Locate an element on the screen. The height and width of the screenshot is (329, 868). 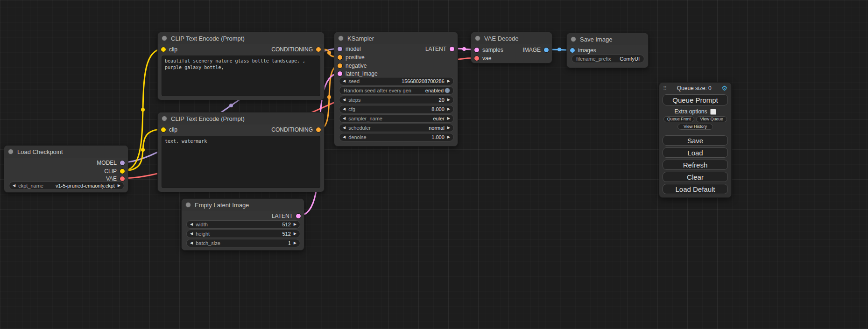
positive-input-port is located at coordinates (340, 57).